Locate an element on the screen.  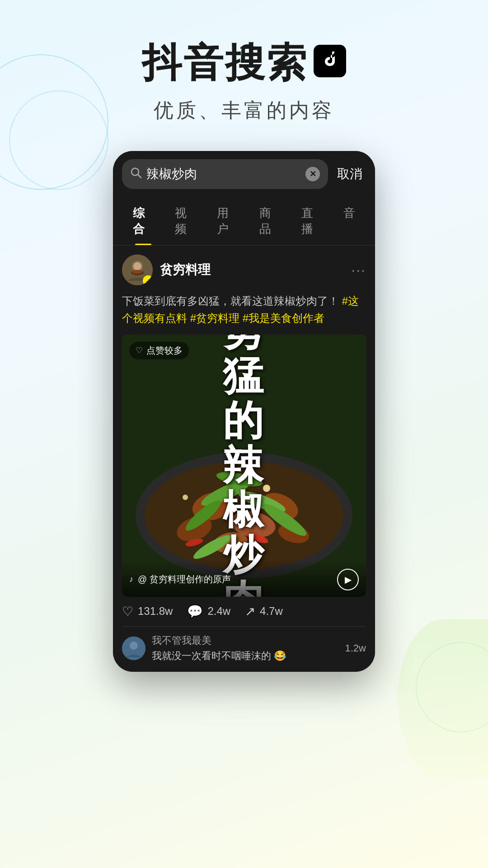
commenter-name: 我不管我最美 is located at coordinates (245, 641).